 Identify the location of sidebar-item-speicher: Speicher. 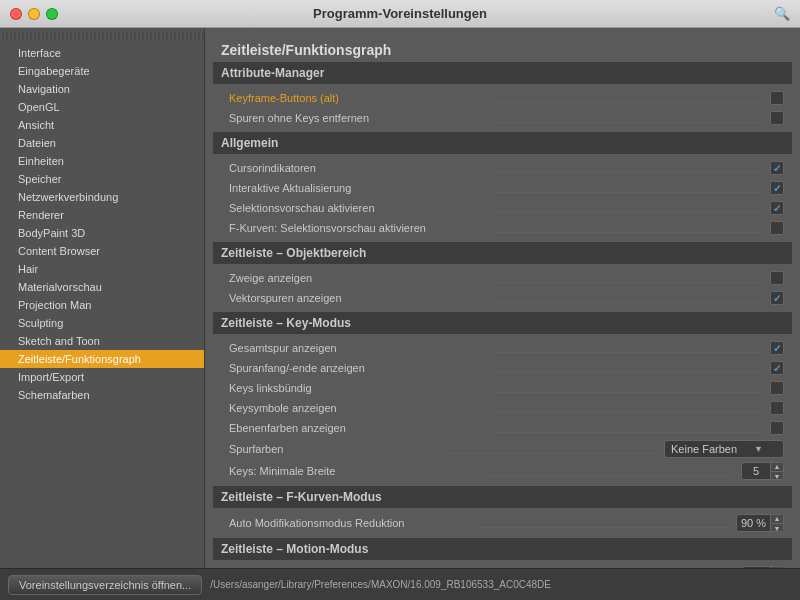
(102, 179).